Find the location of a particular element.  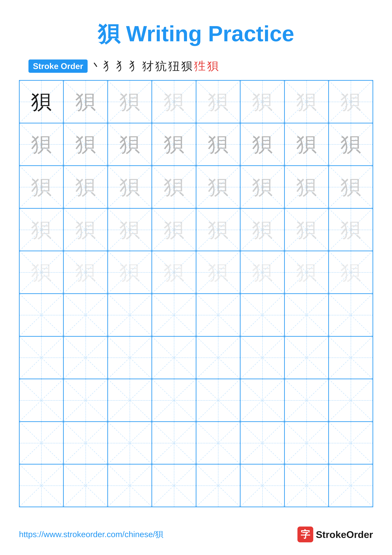

stroke-9: 狌 is located at coordinates (200, 66).